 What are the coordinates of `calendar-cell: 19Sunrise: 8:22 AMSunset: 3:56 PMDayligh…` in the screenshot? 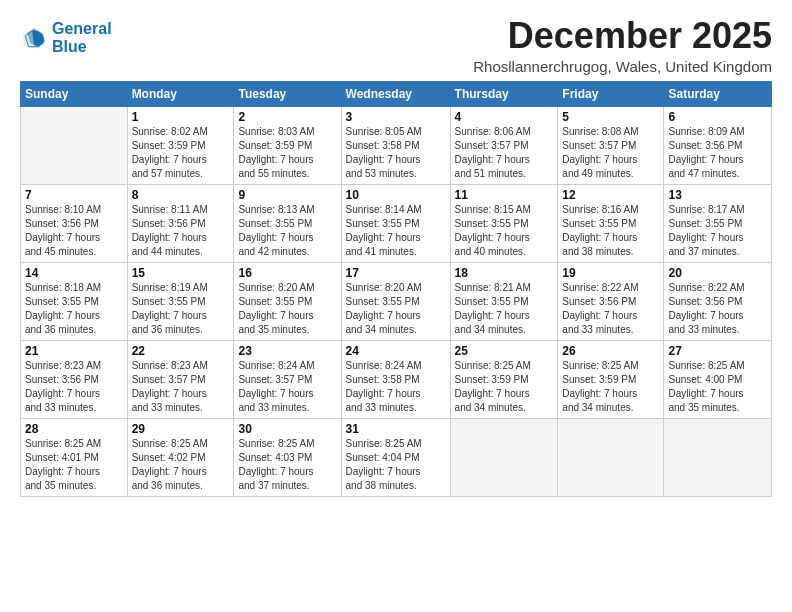 It's located at (611, 301).